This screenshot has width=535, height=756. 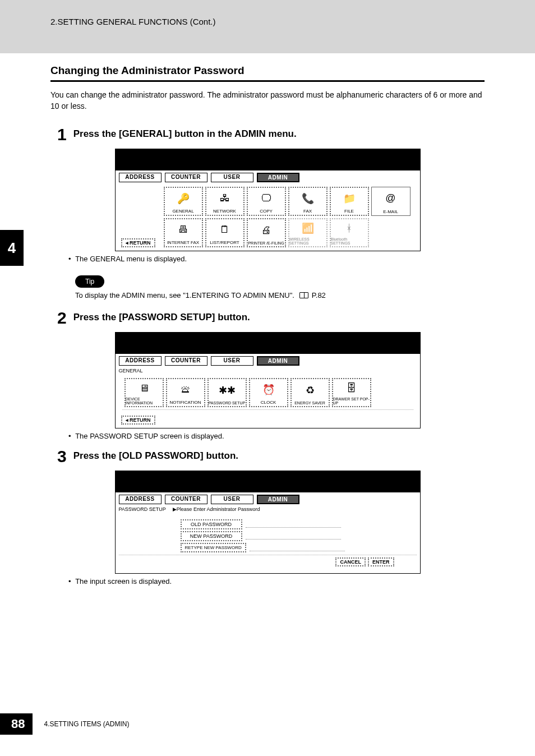 I want to click on internet-fax-label: INTERNET FAX, so click(x=183, y=242).